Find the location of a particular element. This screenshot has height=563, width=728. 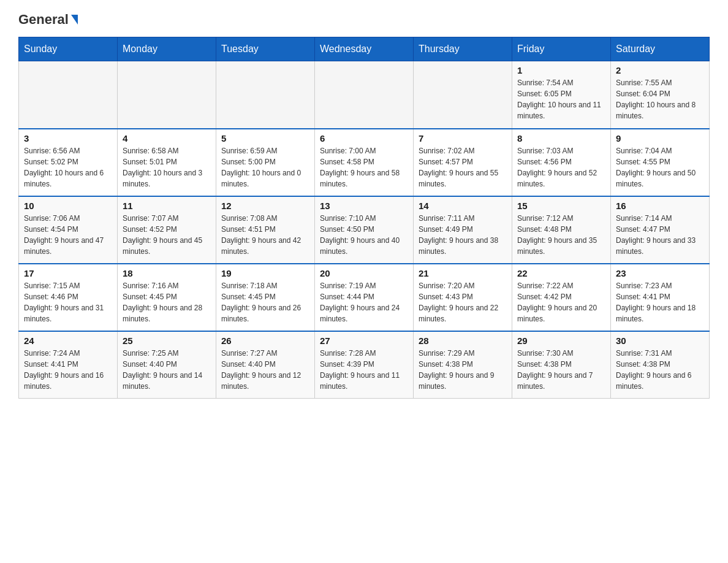

day-number: 9 is located at coordinates (660, 139).